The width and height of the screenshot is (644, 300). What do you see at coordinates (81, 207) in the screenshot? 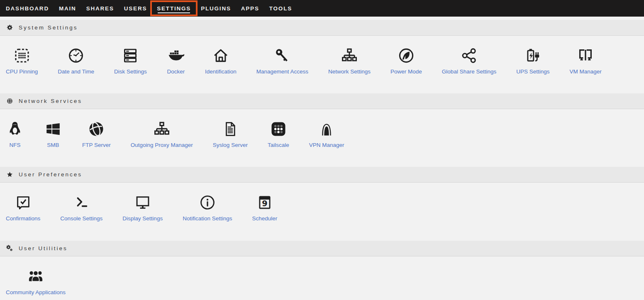
I see `settings-item-console-settings: Console Settings` at bounding box center [81, 207].